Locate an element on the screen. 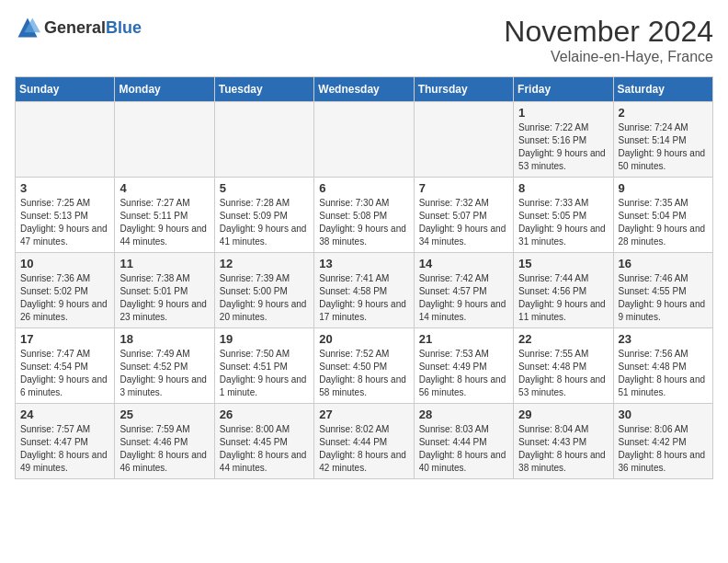 The image size is (728, 563). calendar-cell: 6Sunrise: 7:30 AM Sunset: 5:08 PM Daylig… is located at coordinates (364, 215).